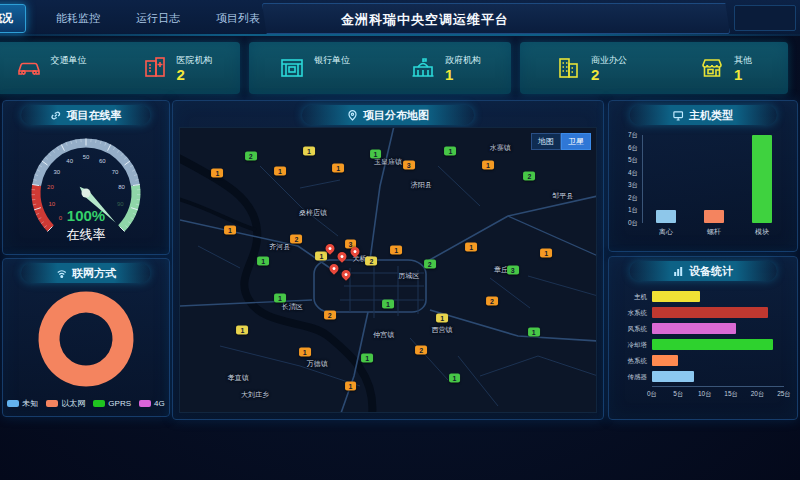 The height and width of the screenshot is (480, 800). I want to click on map-place-label: 邹平县, so click(562, 196).